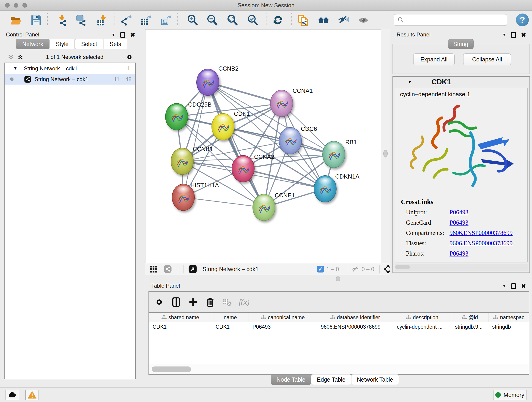 The image size is (532, 402). I want to click on search-box, so click(450, 20).